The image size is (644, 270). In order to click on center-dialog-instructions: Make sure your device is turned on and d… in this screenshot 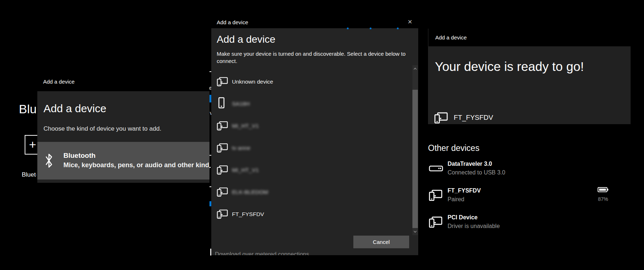, I will do `click(315, 58)`.